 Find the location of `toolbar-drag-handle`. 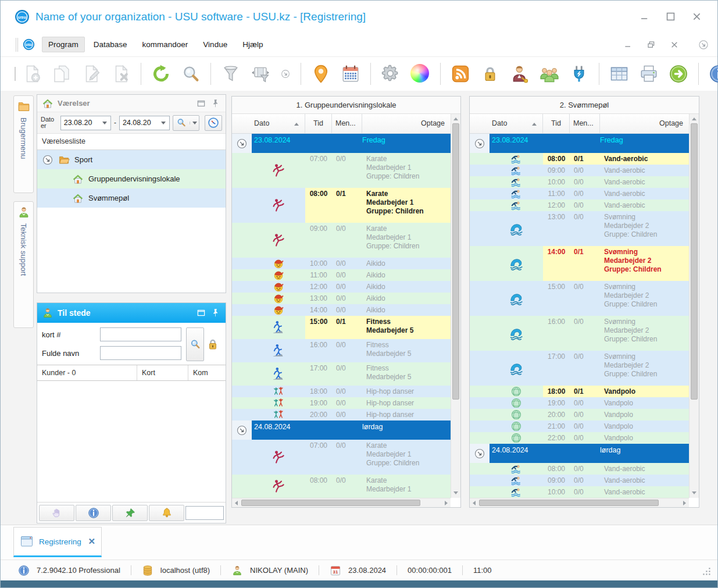

toolbar-drag-handle is located at coordinates (15, 74).